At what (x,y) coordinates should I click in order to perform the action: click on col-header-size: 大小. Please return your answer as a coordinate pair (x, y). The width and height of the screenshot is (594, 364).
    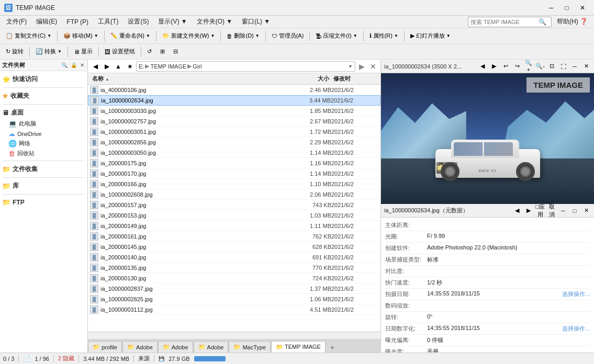
    Looking at the image, I should click on (310, 78).